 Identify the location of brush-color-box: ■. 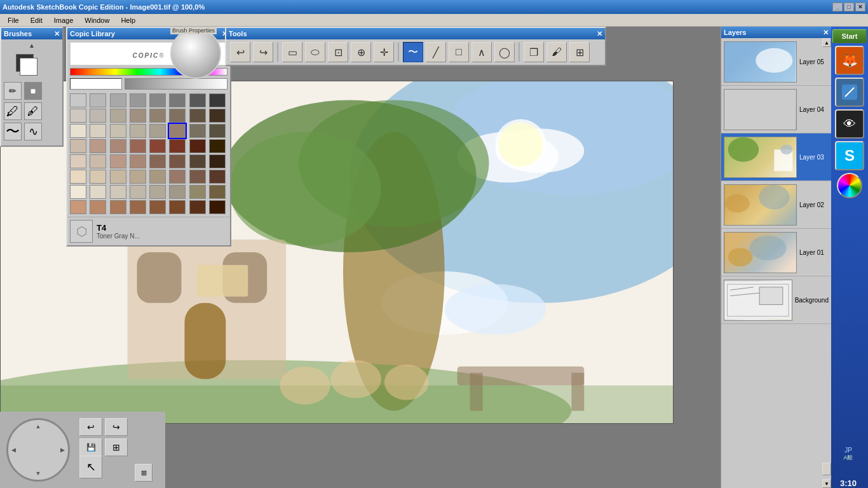
(33, 91).